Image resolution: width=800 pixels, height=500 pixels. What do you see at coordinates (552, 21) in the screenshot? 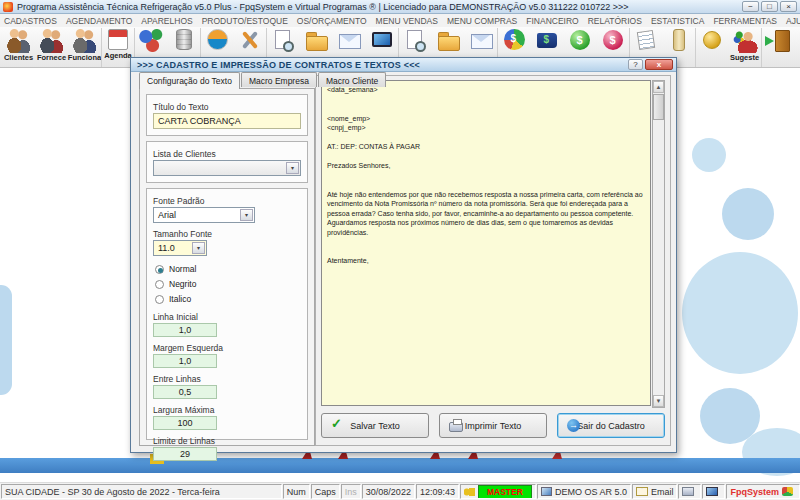
I see `menu-financeiro: FINANCEIRO` at bounding box center [552, 21].